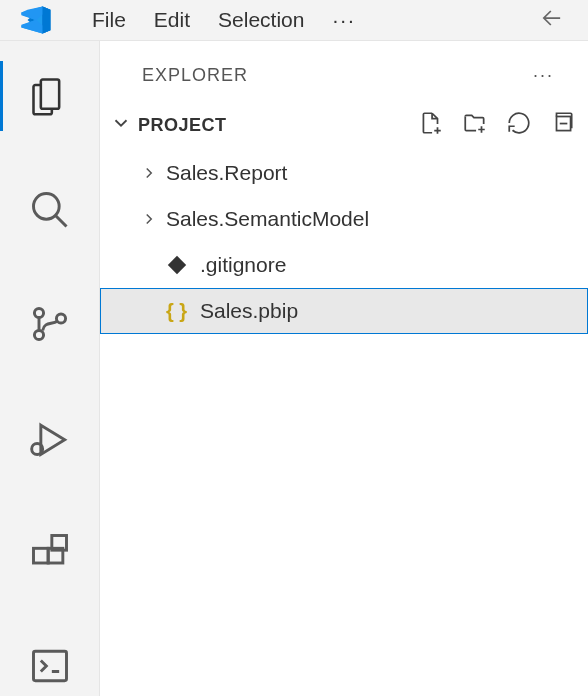 This screenshot has height=696, width=588. I want to click on back-button, so click(552, 20).